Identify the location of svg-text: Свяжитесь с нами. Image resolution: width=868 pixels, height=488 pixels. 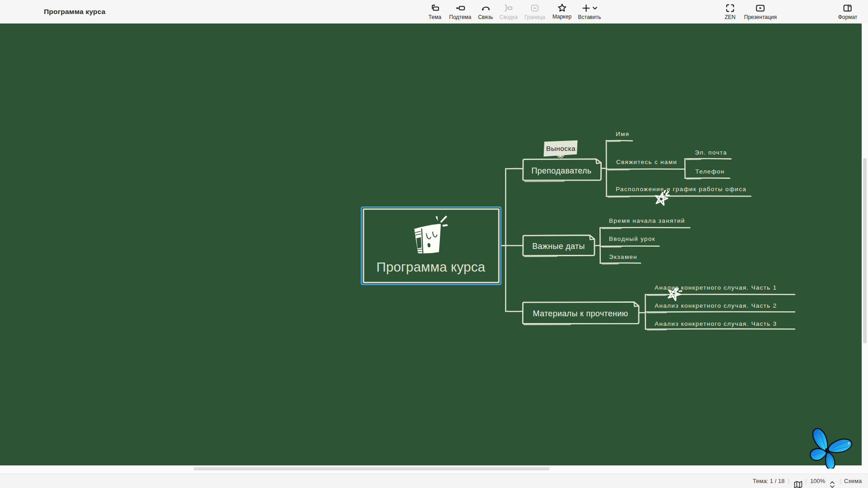
(646, 162).